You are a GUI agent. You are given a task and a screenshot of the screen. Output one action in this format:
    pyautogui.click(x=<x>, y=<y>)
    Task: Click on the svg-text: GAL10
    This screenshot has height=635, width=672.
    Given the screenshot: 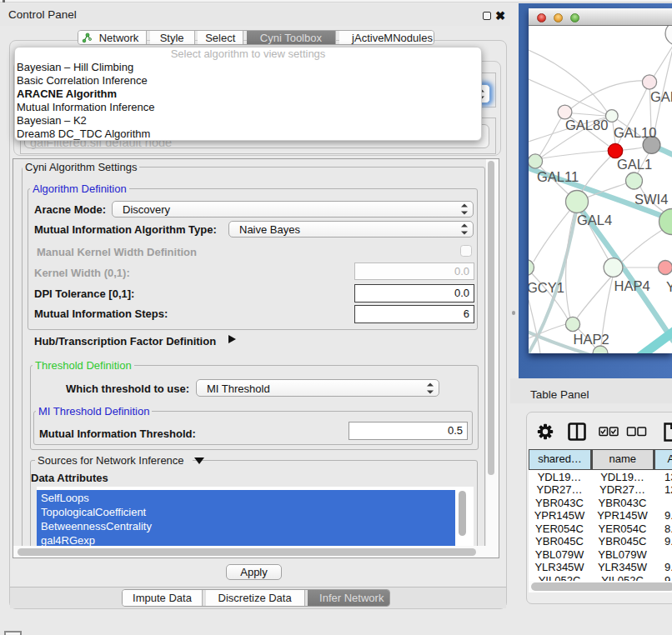 What is the action you would take?
    pyautogui.click(x=635, y=132)
    